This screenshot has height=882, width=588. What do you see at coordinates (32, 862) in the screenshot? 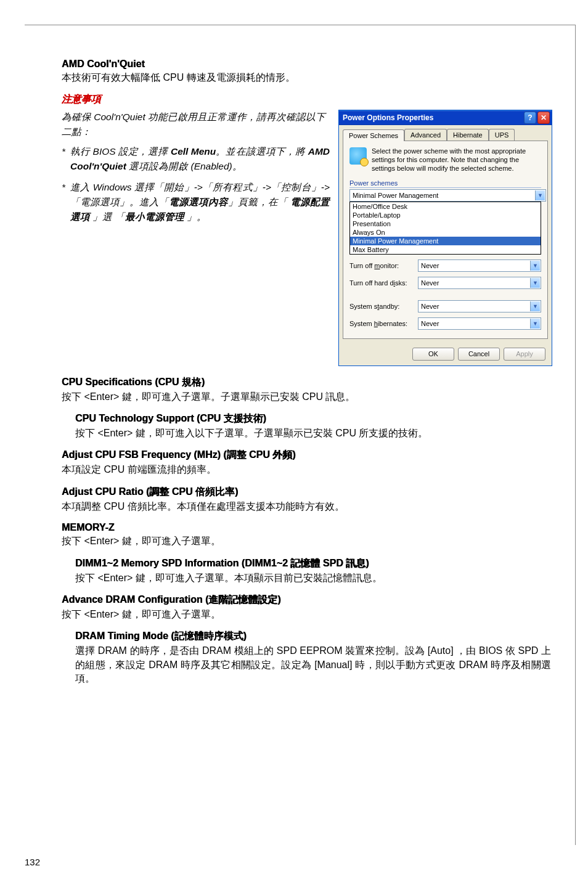
I see `page-number: 132` at bounding box center [32, 862].